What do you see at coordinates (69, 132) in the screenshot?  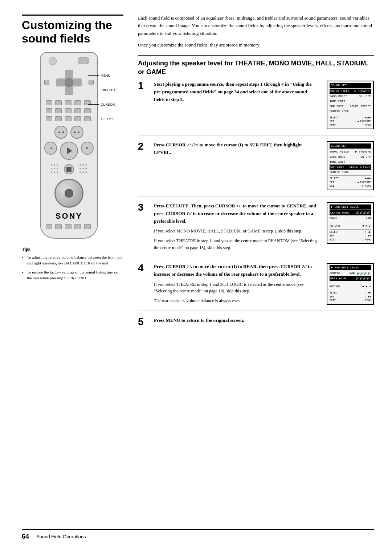 I see `remote-transport-controls: ◄◄ ►►` at bounding box center [69, 132].